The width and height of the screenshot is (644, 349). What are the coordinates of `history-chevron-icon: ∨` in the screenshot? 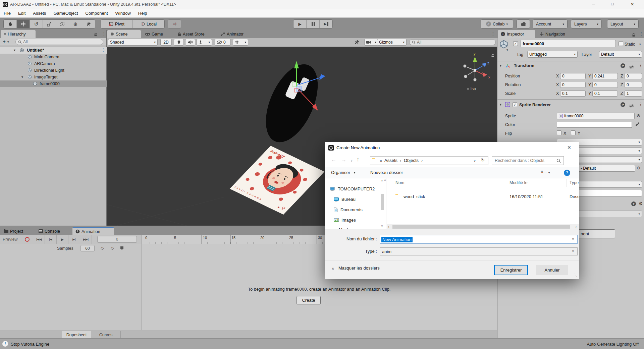 It's located at (352, 161).